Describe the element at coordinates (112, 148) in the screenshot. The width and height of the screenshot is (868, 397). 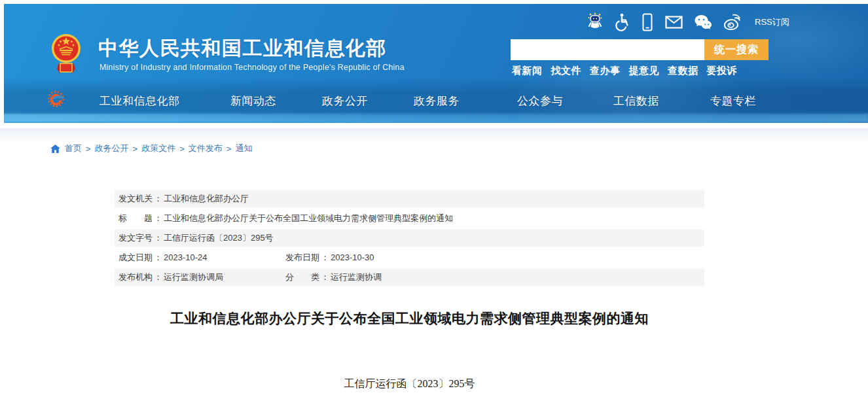
I see `breadcrumb-gov-open: 政务公开` at that location.